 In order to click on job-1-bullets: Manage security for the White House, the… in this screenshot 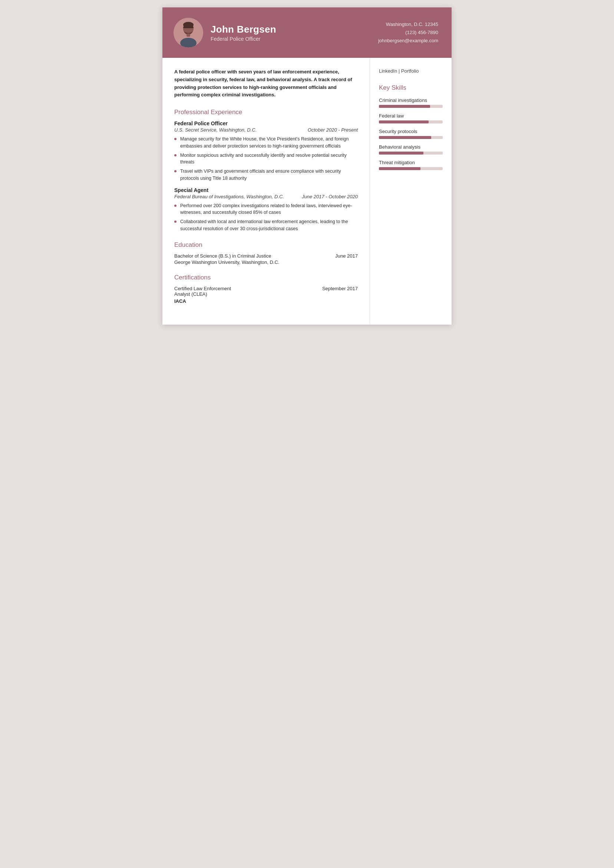, I will do `click(266, 159)`.